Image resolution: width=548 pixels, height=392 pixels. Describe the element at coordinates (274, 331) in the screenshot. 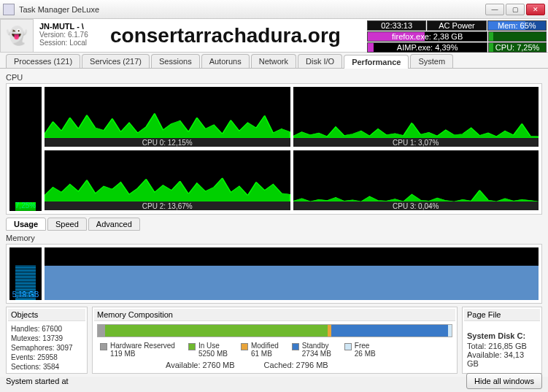

I see `composition-bar` at that location.